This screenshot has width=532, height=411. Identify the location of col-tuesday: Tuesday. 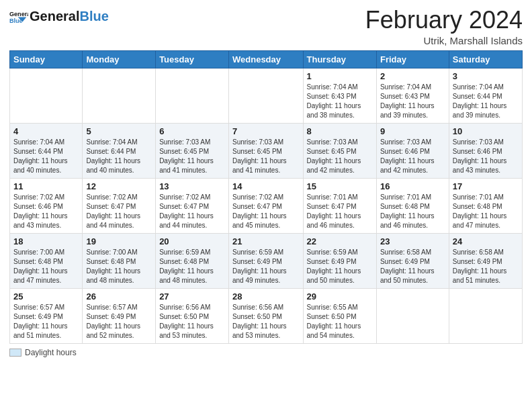
(192, 59).